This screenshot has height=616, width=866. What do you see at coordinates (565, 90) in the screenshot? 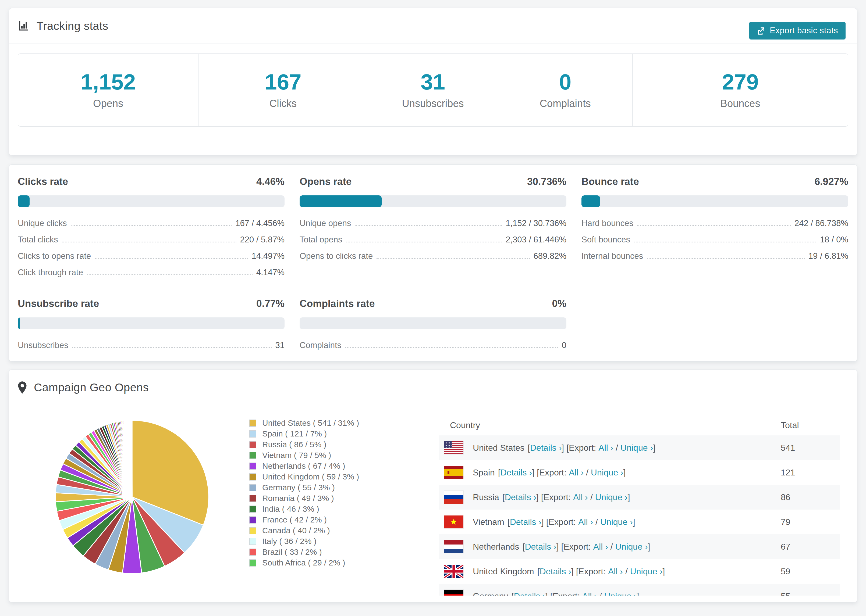
I see `stat-cell-complaints: 0Complaints` at bounding box center [565, 90].